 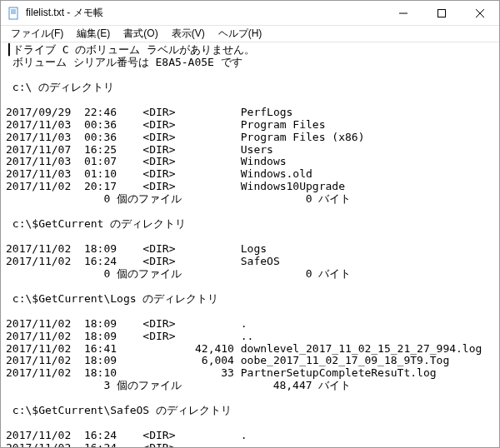 What do you see at coordinates (93, 33) in the screenshot?
I see `menu-edit: 編集(E)` at bounding box center [93, 33].